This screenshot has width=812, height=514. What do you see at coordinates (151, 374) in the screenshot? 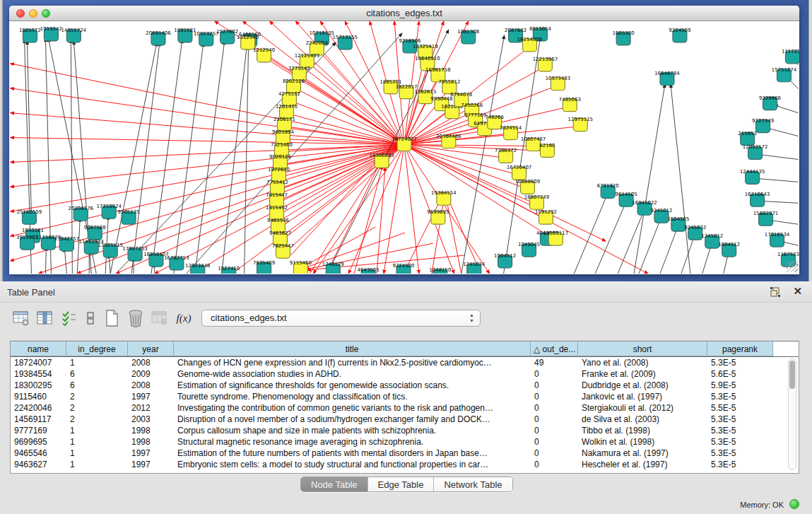
I see `cell-year: 2009` at bounding box center [151, 374].